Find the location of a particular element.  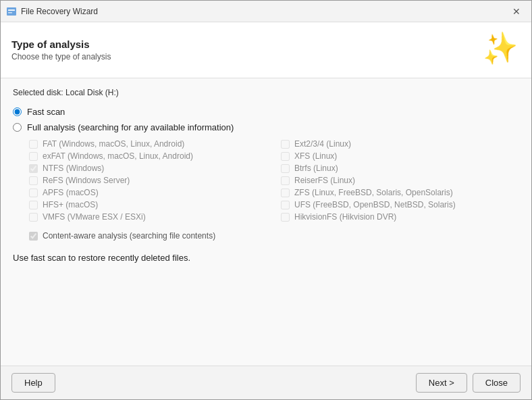

fast-scan-radio is located at coordinates (18, 112).